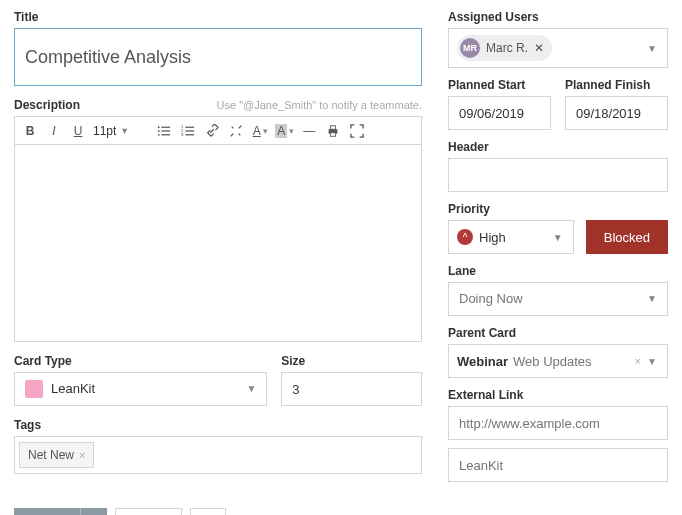 This screenshot has width=682, height=515. What do you see at coordinates (236, 131) in the screenshot?
I see `unlink-icon` at bounding box center [236, 131].